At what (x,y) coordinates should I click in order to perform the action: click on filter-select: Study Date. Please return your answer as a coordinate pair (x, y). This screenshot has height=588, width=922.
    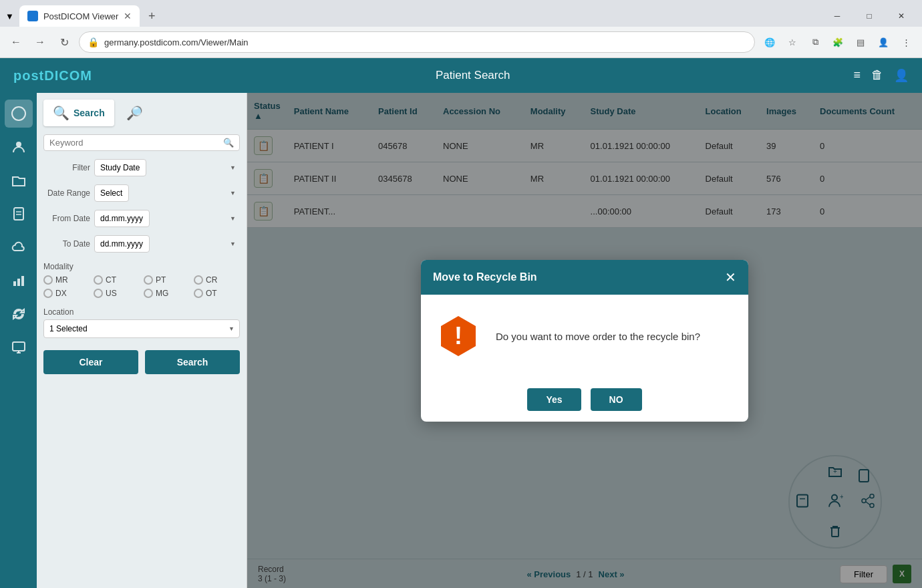
    Looking at the image, I should click on (120, 168).